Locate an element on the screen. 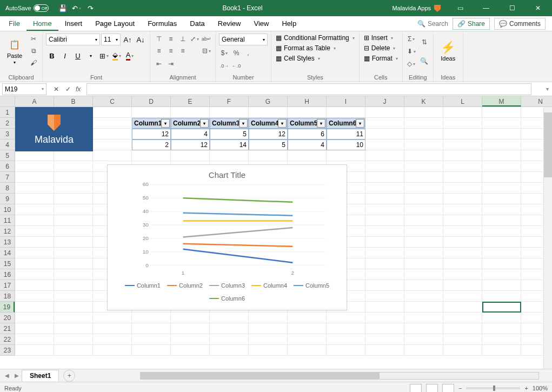 Image resolution: width=552 pixels, height=392 pixels. select-all-corner is located at coordinates (8, 102).